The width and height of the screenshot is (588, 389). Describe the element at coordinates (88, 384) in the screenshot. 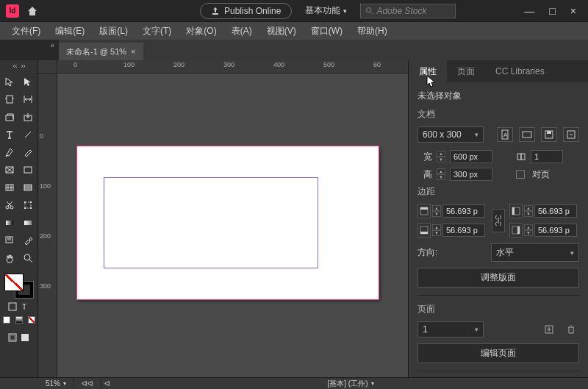

I see `page-nav-prev2: ᐊᐊ` at that location.